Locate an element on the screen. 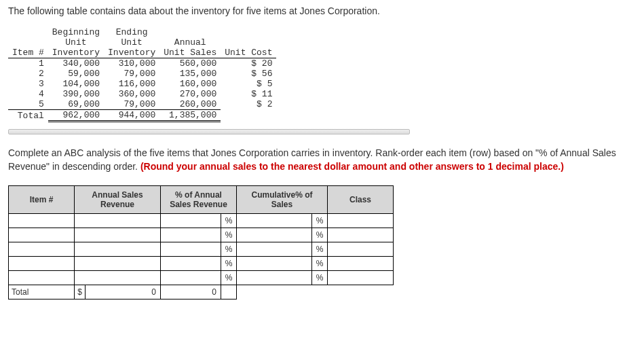 The height and width of the screenshot is (345, 644). col-ann-l2: Unit Sales is located at coordinates (190, 53).